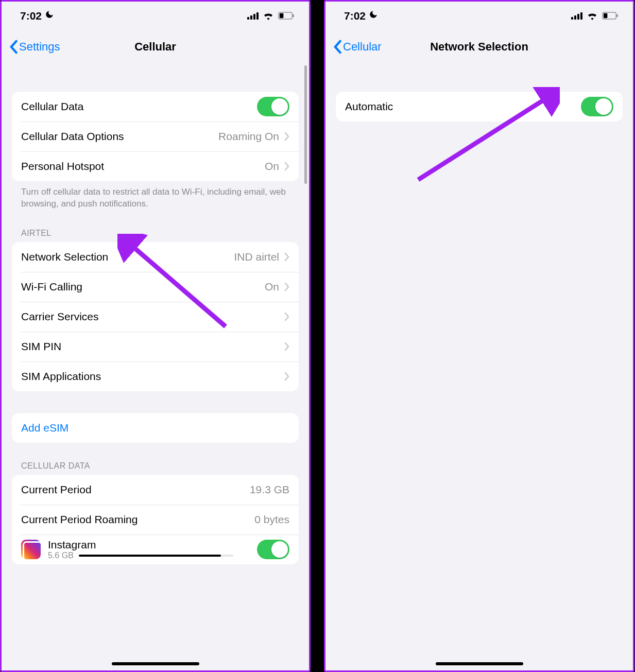  What do you see at coordinates (479, 47) in the screenshot?
I see `nav-bar: Cellular Network Selection` at bounding box center [479, 47].